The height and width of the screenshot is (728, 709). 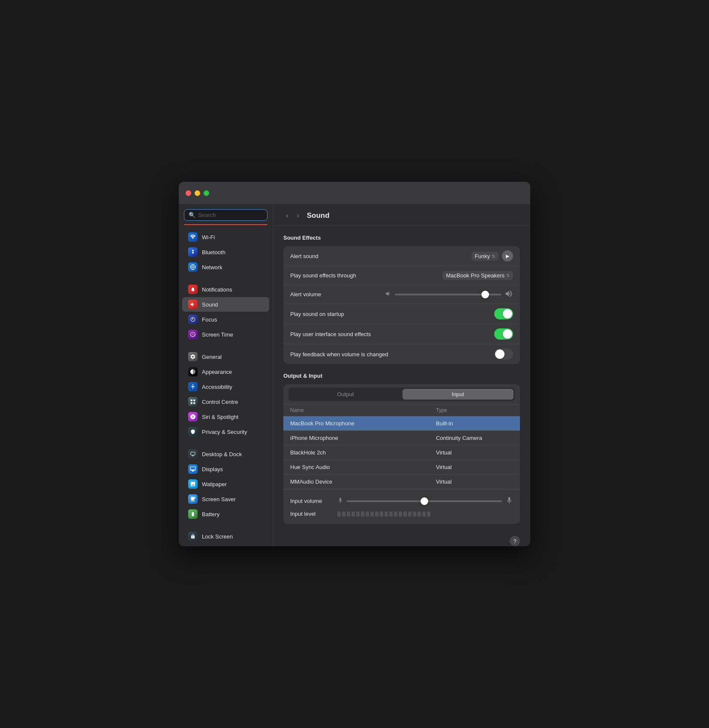 What do you see at coordinates (508, 256) in the screenshot?
I see `play-button: ▶` at bounding box center [508, 256].